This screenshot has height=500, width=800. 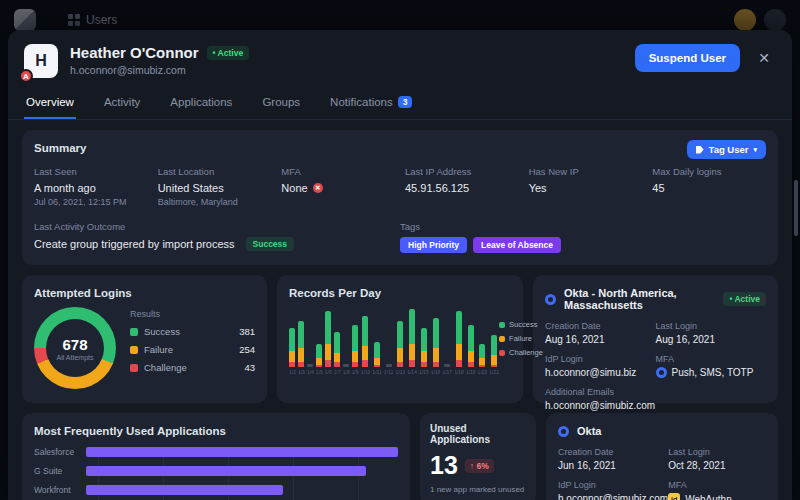 I want to click on records-bar-column: 1/12, so click(x=389, y=340).